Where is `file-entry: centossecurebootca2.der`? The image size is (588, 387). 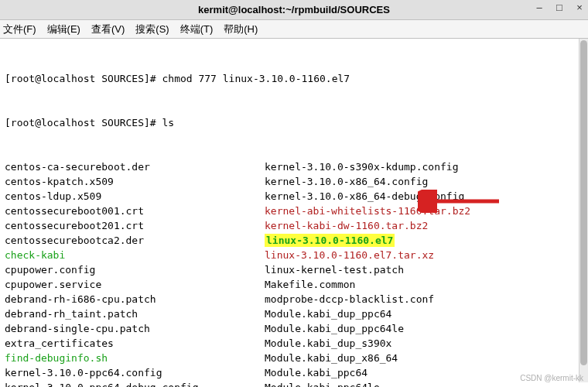
file-entry: centossecurebootca2.der is located at coordinates (74, 240).